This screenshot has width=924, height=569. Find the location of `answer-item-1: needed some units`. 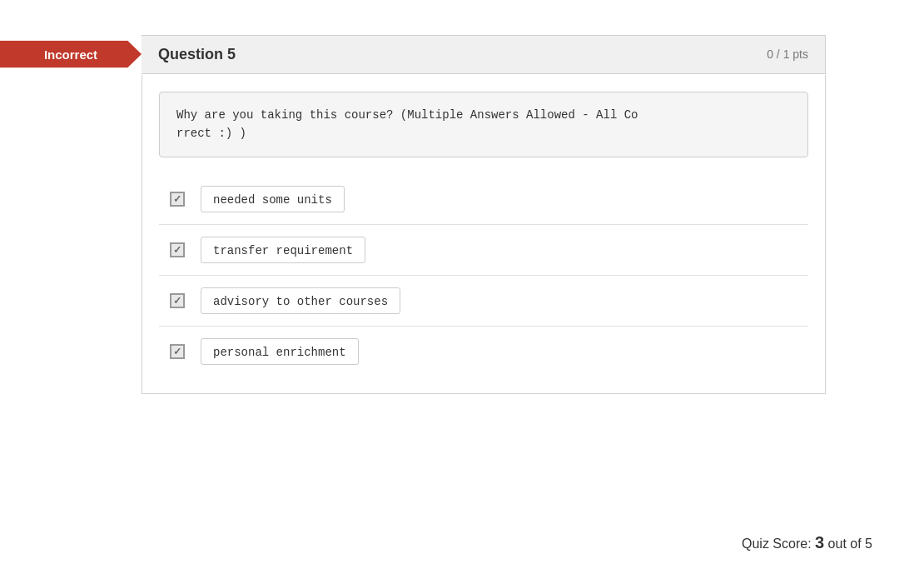

answer-item-1: needed some units is located at coordinates (484, 199).